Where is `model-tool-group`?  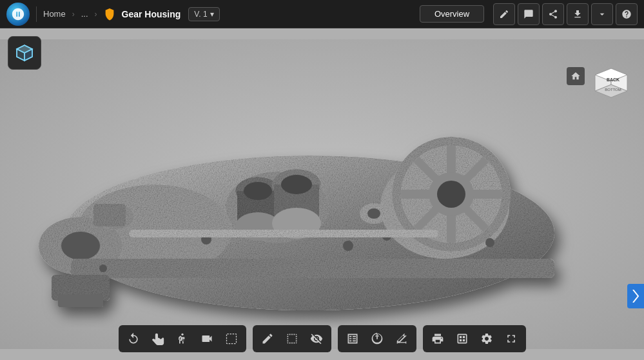 model-tool-group is located at coordinates (377, 339).